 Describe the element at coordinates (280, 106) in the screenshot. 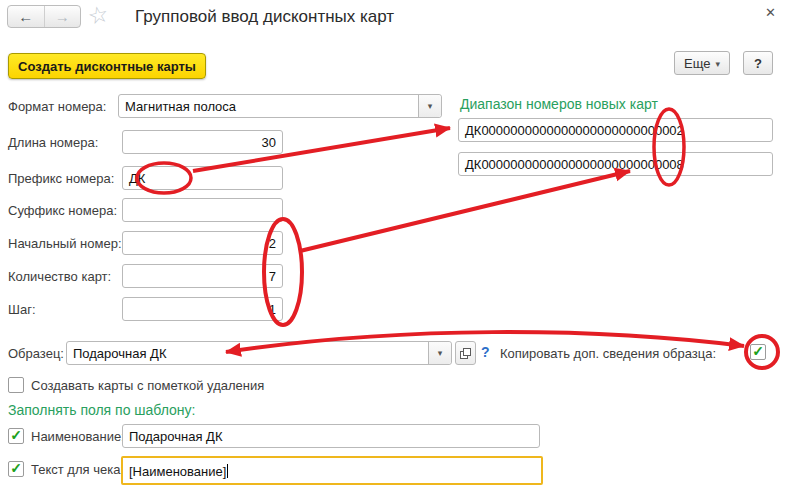

I see `format-combobox: Магнитная полоса ▾` at that location.